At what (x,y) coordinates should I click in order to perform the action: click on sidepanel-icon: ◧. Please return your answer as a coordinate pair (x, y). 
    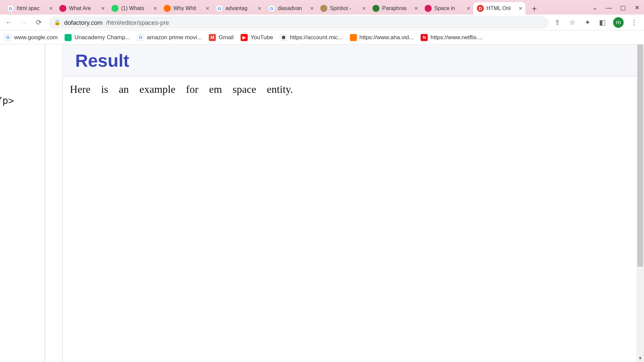
    Looking at the image, I should click on (602, 22).